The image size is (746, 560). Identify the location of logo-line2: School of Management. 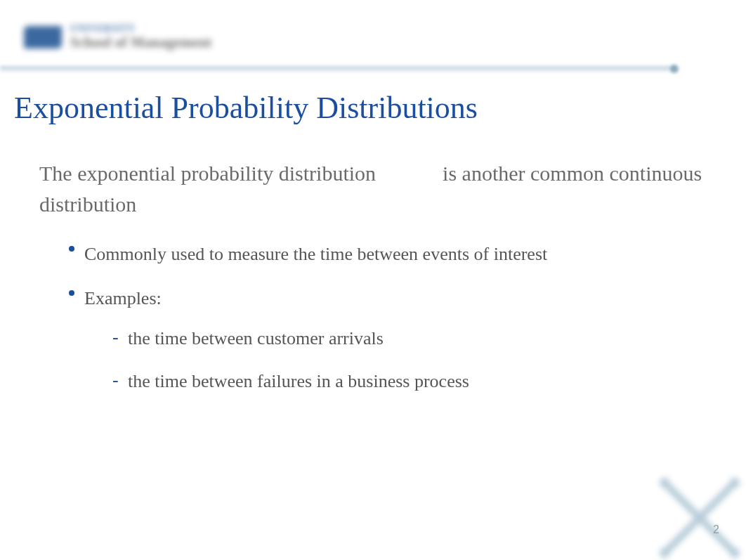
(141, 42).